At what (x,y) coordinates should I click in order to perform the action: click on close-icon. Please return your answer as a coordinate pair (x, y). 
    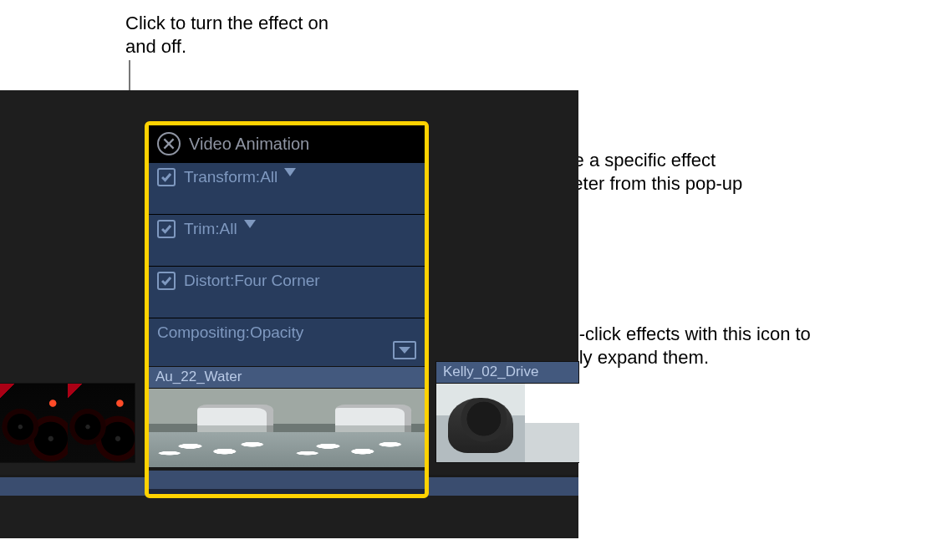
    Looking at the image, I should click on (169, 144).